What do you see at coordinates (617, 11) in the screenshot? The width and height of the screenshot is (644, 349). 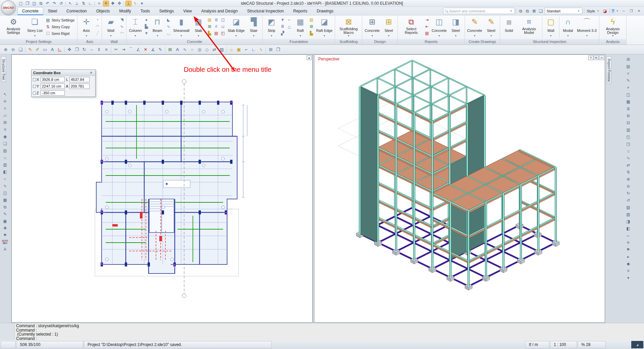 I see `help-dropdown-icon: ▼` at bounding box center [617, 11].